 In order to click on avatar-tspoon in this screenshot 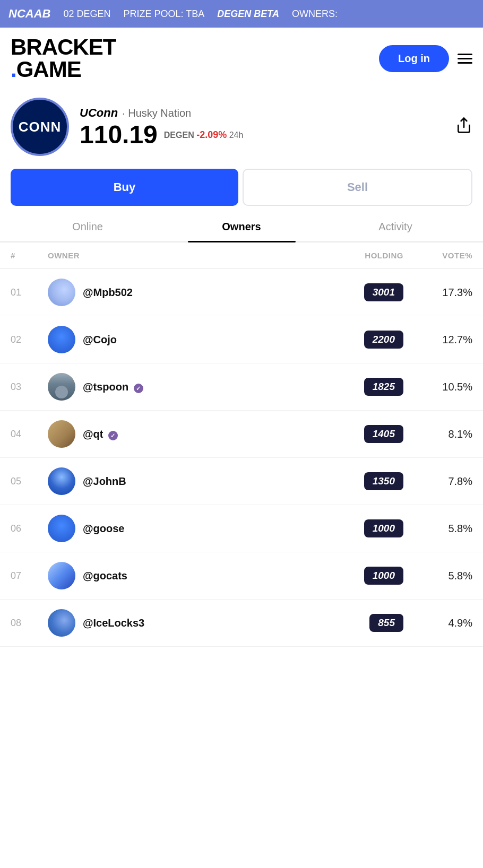, I will do `click(62, 387)`.